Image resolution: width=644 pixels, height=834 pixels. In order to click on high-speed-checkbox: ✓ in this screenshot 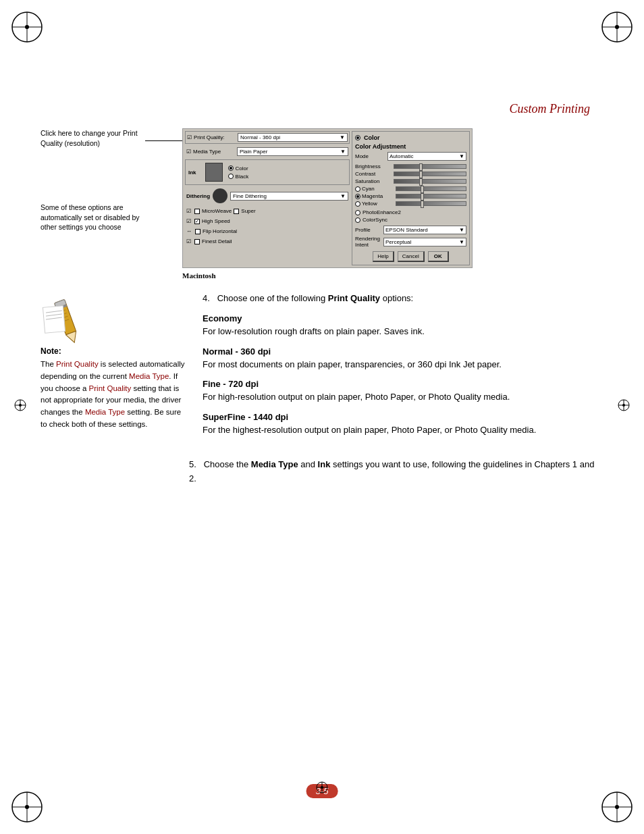, I will do `click(197, 221)`.